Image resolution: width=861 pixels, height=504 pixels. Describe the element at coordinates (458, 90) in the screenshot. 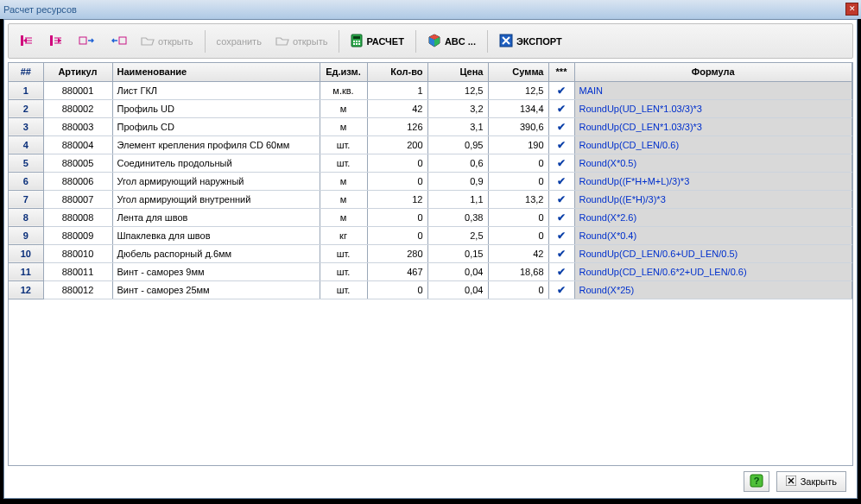

I see `cell-price: 12,5` at that location.